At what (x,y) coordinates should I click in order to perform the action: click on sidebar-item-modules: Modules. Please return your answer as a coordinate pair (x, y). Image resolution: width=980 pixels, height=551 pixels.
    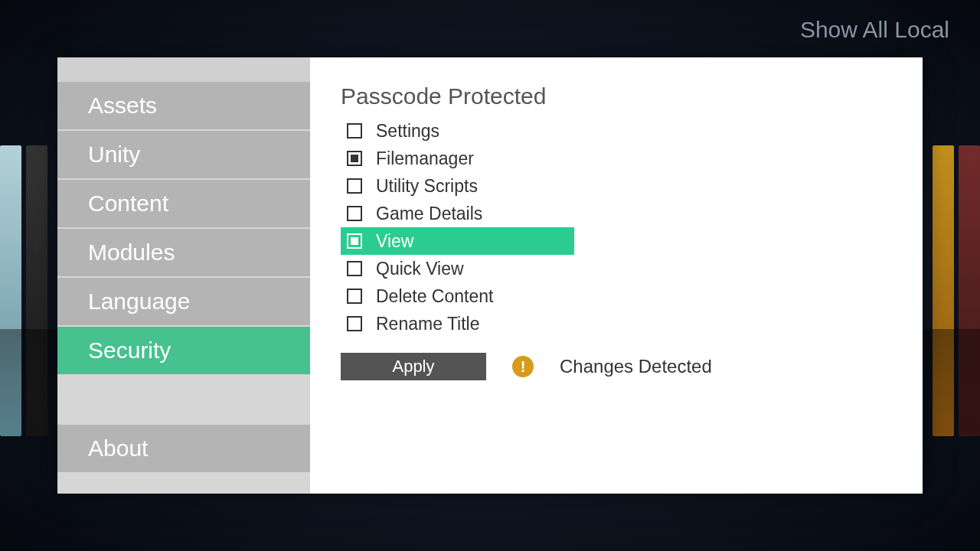
    Looking at the image, I should click on (184, 253).